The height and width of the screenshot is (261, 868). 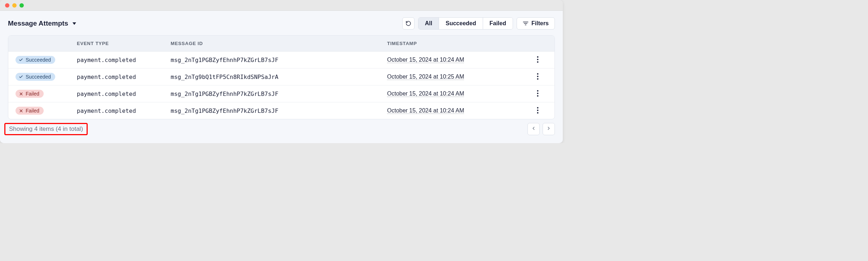 What do you see at coordinates (124, 43) in the screenshot?
I see `col-header-event-type: Event Type` at bounding box center [124, 43].